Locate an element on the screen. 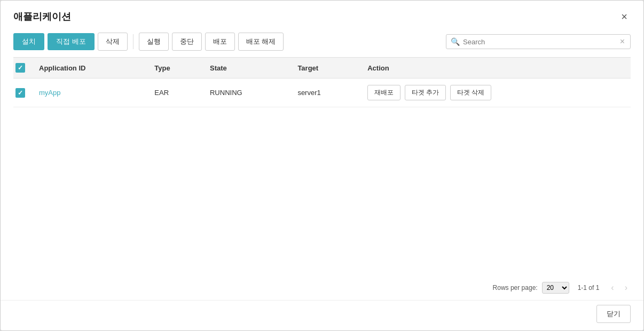  table-row: myApp EAR RUNNING server1 재배포 타겟 추가 타겟 삭… is located at coordinates (322, 93).